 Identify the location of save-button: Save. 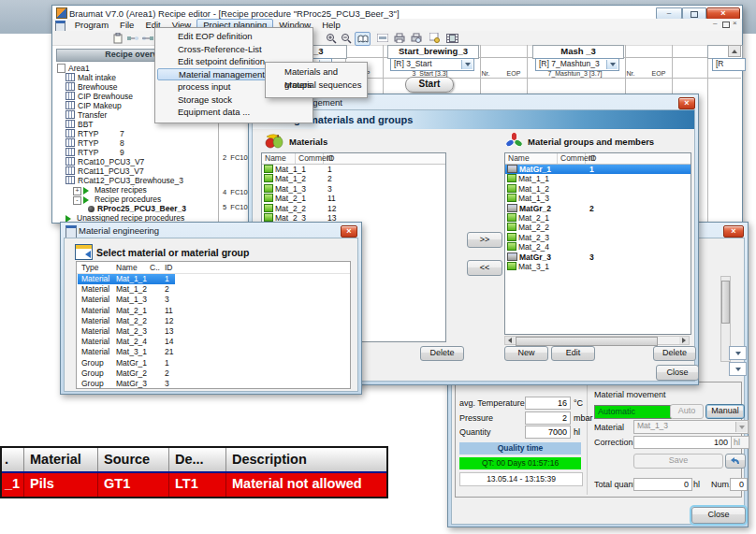
(678, 461).